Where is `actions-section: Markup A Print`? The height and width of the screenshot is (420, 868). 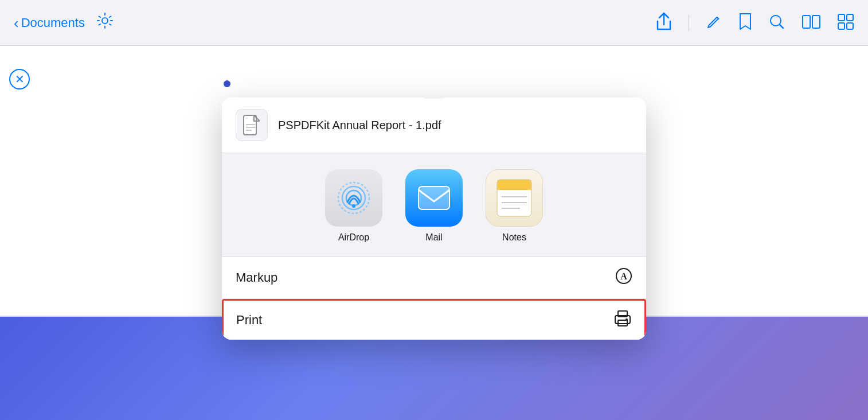 actions-section: Markup A Print is located at coordinates (434, 298).